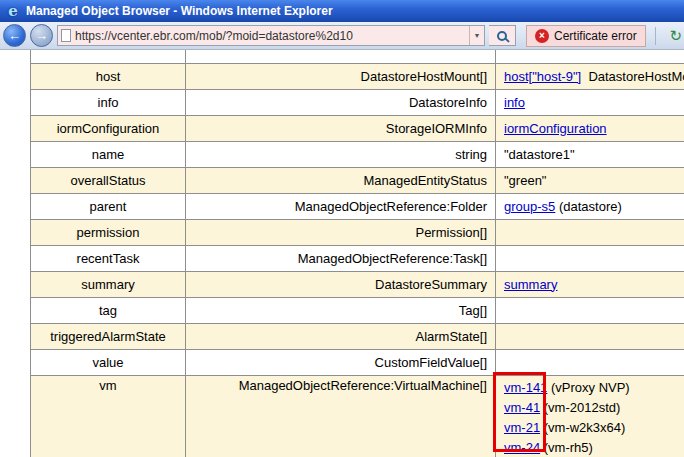 The image size is (684, 457). Describe the element at coordinates (588, 388) in the screenshot. I see `value-text: (vProxy NVP)` at that location.